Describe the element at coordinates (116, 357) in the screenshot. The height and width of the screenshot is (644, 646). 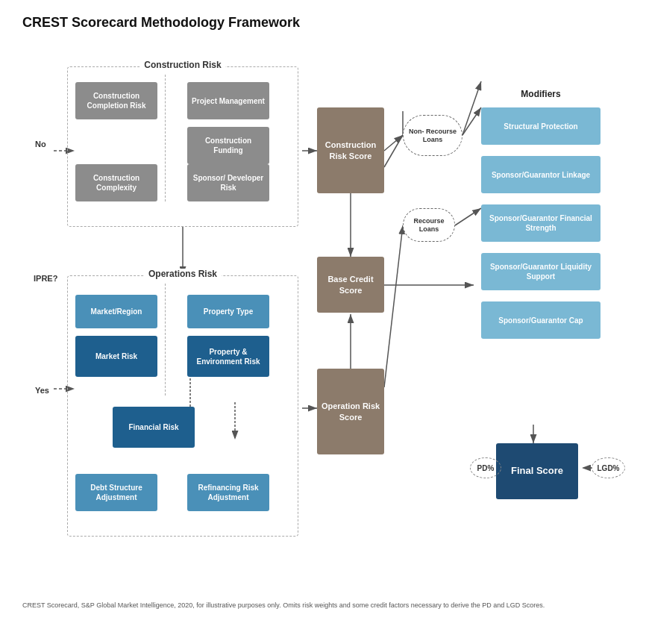
I see `market-risk-box: Market Risk` at that location.